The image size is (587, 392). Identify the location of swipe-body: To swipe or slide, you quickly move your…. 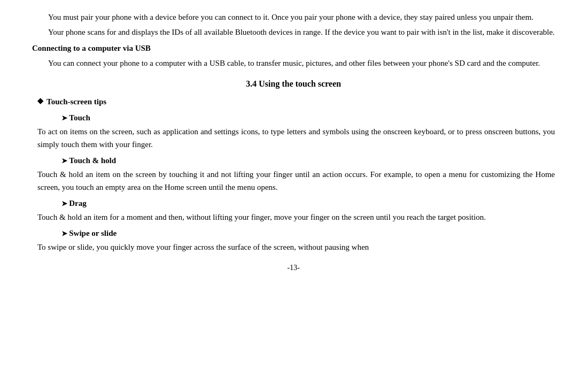
(296, 247).